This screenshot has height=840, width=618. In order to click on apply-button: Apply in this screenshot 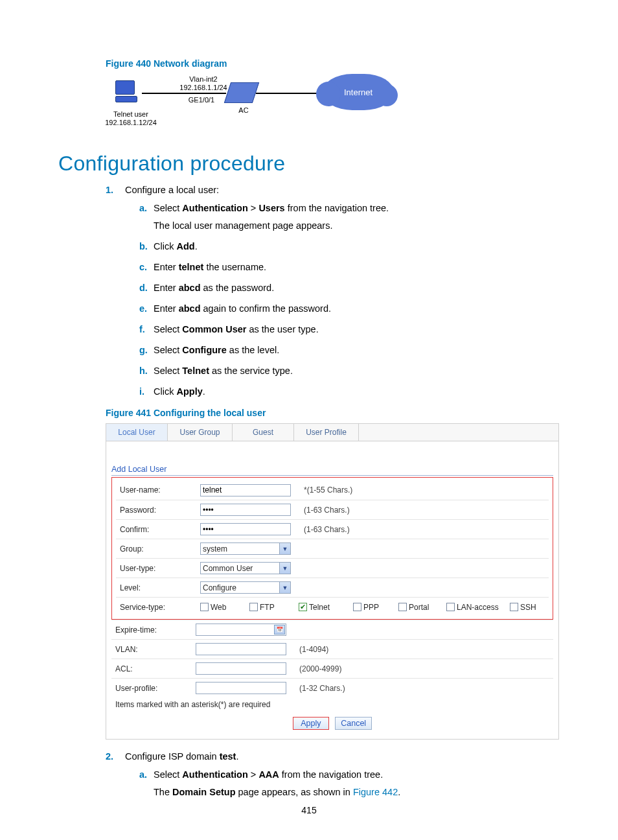, I will do `click(311, 723)`.